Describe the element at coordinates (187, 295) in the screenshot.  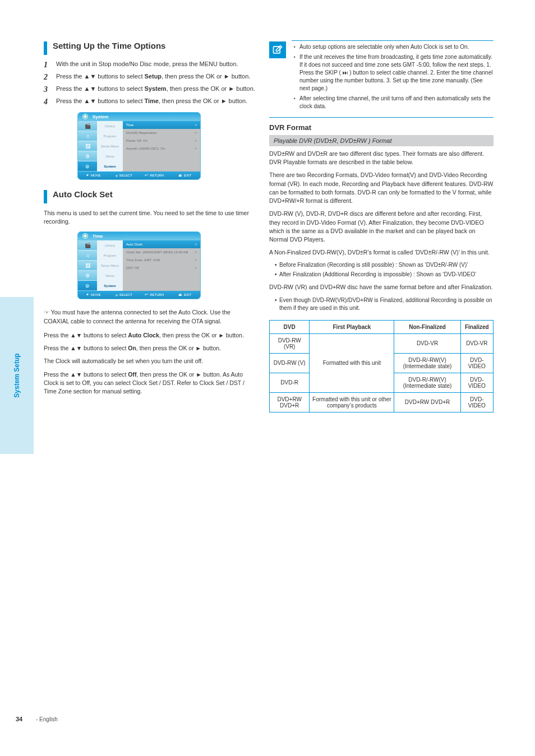
I see `hint-label: EXIT` at that location.